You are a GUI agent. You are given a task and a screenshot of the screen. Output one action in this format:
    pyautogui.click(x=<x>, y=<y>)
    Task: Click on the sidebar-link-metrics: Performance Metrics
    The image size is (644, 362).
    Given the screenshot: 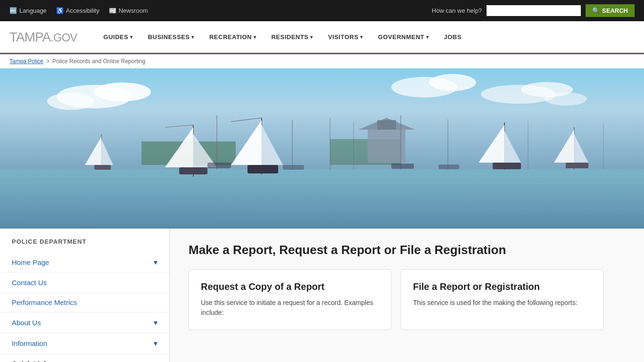 What is the action you would take?
    pyautogui.click(x=44, y=303)
    